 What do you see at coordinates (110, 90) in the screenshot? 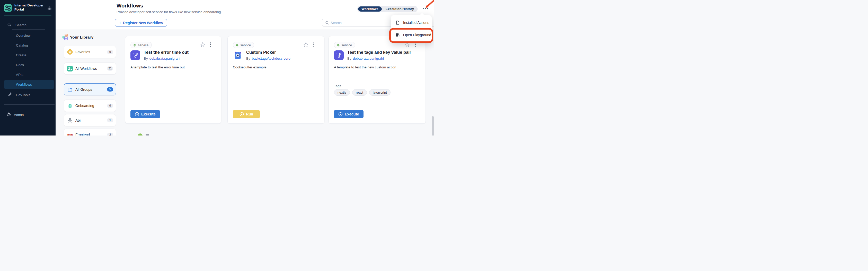
I see `count-badge: 5` at bounding box center [110, 90].